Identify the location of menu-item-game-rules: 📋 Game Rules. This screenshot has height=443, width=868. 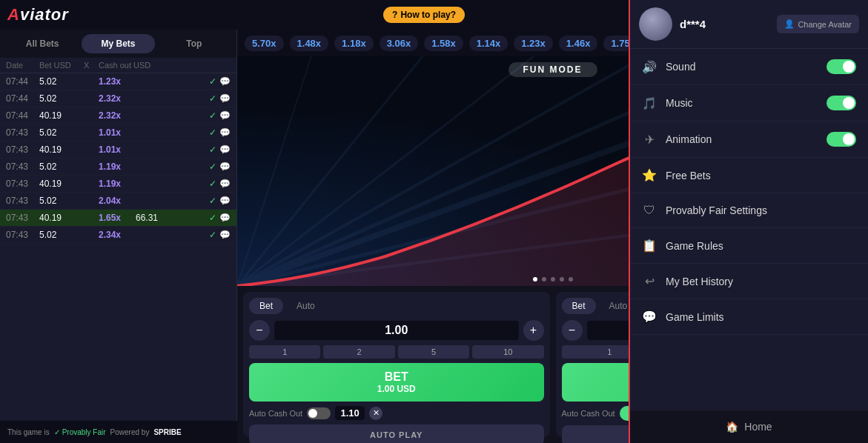
(749, 246).